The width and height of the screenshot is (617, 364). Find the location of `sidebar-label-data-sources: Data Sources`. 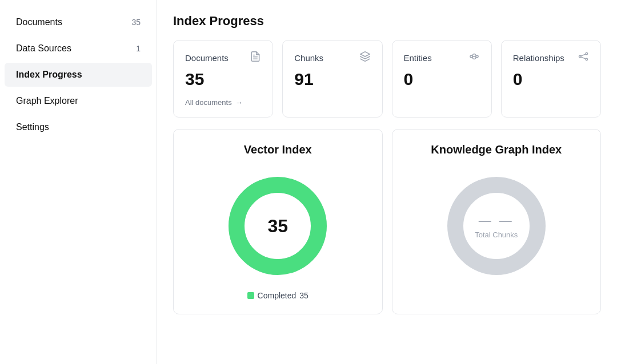

sidebar-label-data-sources: Data Sources is located at coordinates (43, 48).